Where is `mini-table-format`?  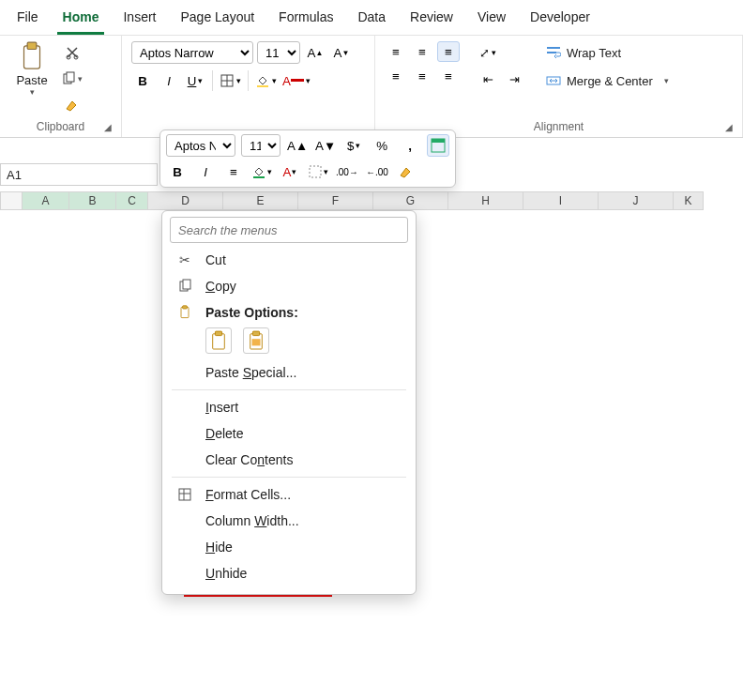 mini-table-format is located at coordinates (438, 136).